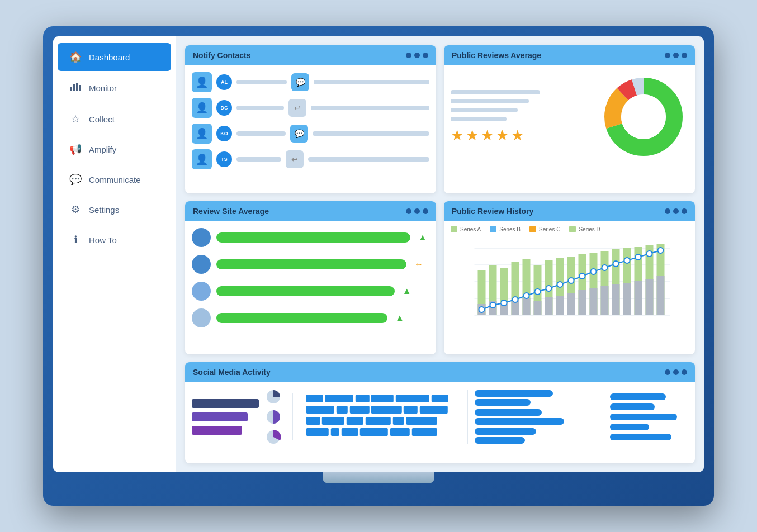 Image resolution: width=757 pixels, height=532 pixels. What do you see at coordinates (114, 88) in the screenshot?
I see `sidebar-item-monitor: Monitor` at bounding box center [114, 88].